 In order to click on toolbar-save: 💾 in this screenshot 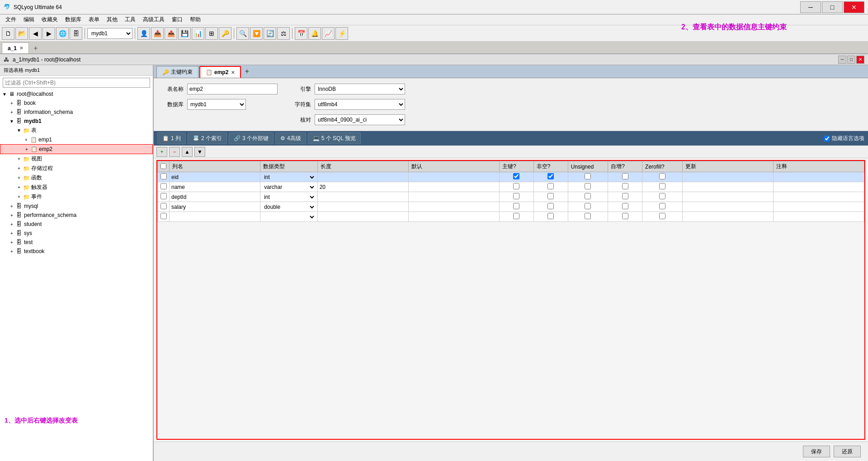, I will do `click(184, 33)`.